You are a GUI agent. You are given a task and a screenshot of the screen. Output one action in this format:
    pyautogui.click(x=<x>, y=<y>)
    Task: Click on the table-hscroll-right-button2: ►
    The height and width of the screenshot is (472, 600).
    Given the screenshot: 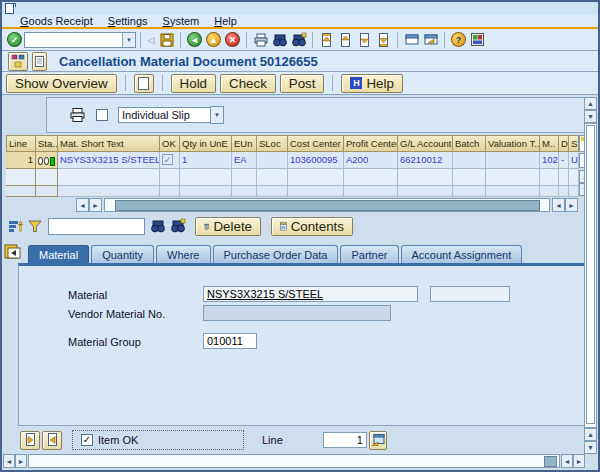 What is the action you would take?
    pyautogui.click(x=572, y=205)
    